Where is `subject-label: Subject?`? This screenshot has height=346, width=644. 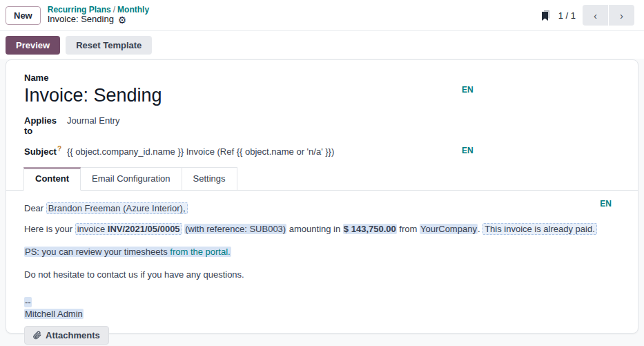
subject-label: Subject? is located at coordinates (46, 151).